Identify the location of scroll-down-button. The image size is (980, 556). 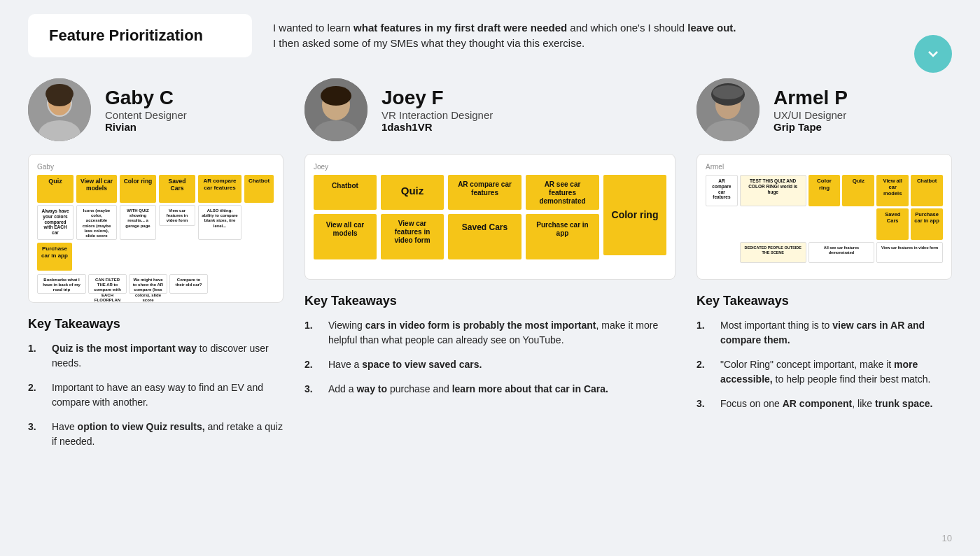
(933, 54).